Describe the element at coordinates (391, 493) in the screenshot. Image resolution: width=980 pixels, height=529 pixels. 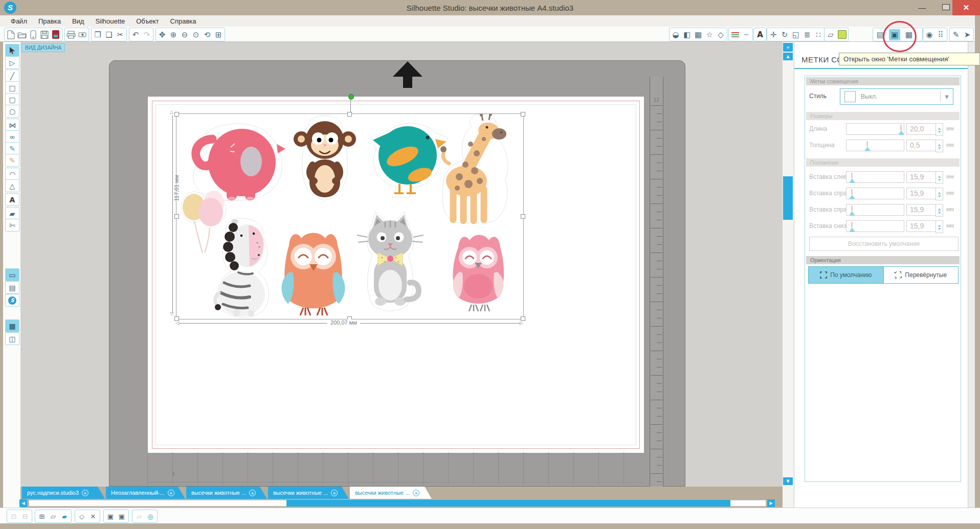
I see `document-tab-active: высечки животные ...✕` at that location.